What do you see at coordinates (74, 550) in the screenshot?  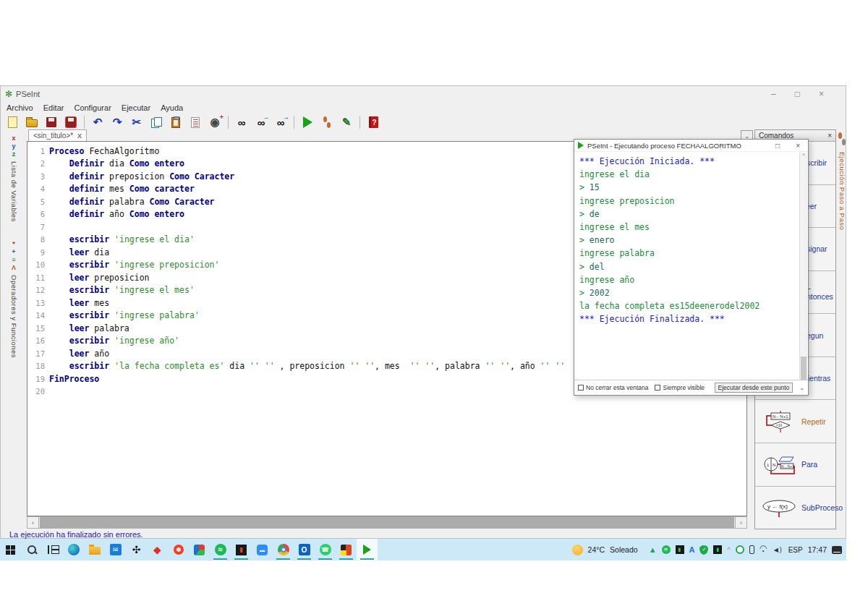 I see `edge-icon` at bounding box center [74, 550].